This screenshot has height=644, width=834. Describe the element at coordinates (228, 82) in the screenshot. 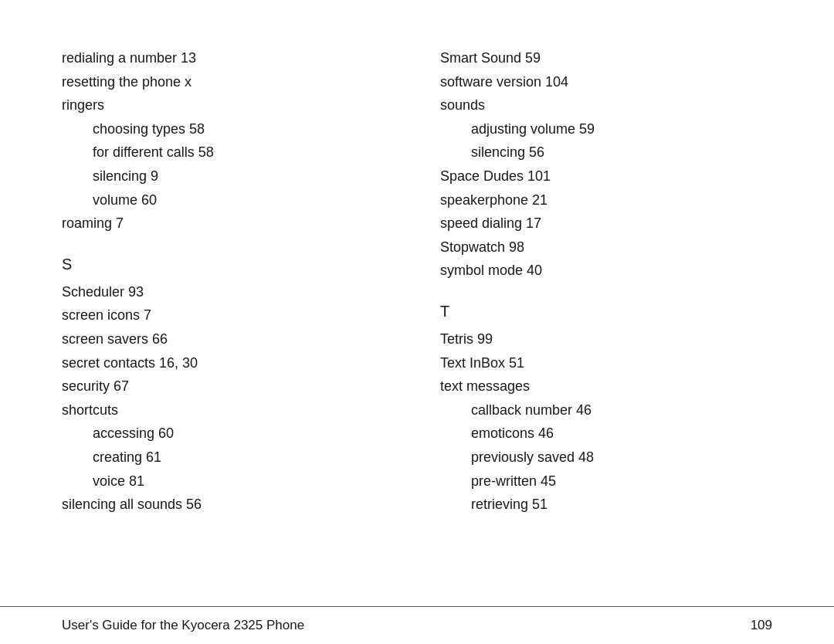

I see `list-item: resetting the phone x` at that location.